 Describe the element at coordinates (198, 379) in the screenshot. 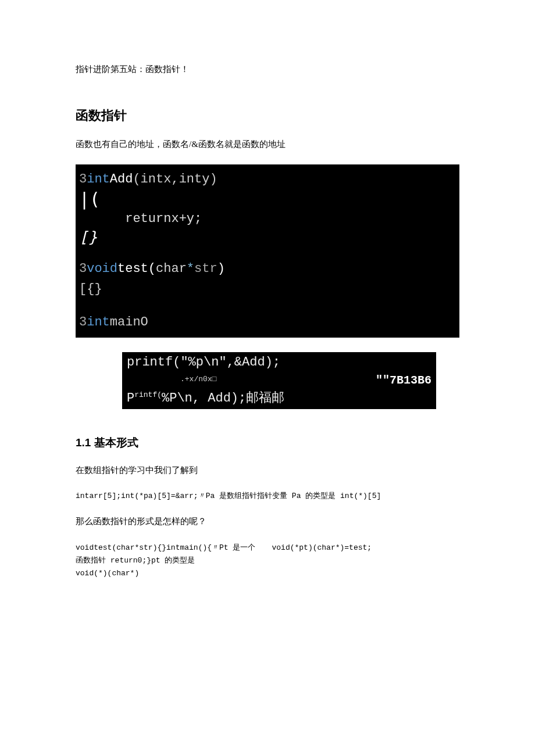

I see `output-left: .+x/n0x□` at that location.